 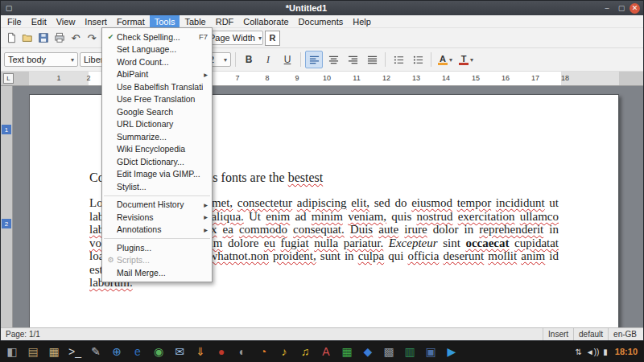 I want to click on underline-button: U, so click(x=287, y=60).